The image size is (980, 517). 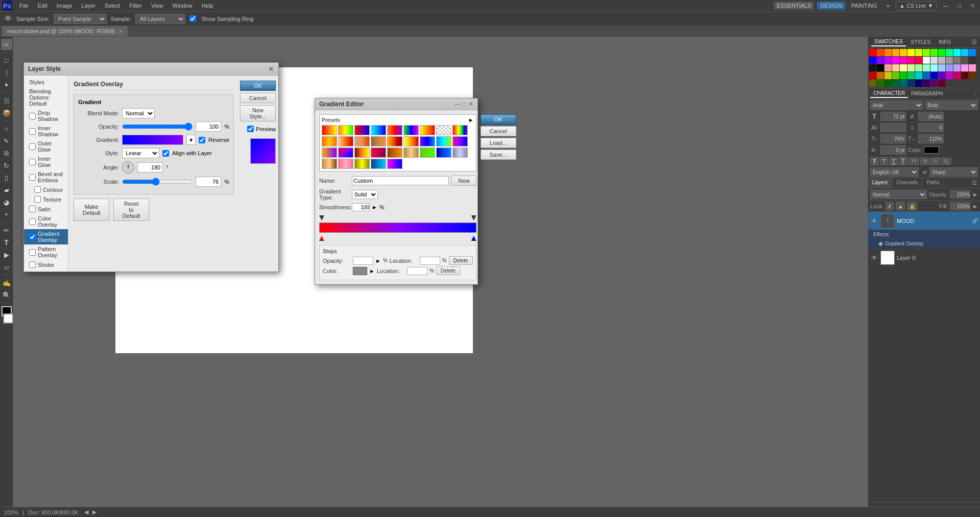 I want to click on anti-alias-select: Sharp Crisp Strong Smooth, so click(x=954, y=172).